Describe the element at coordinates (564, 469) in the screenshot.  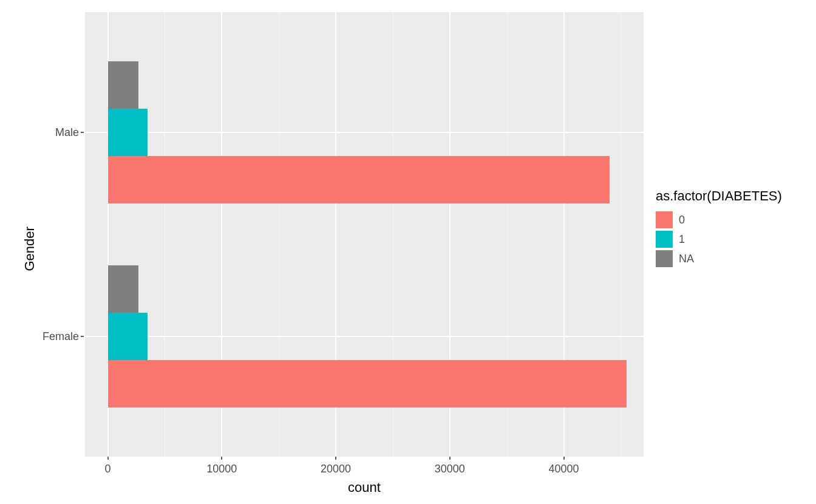
I see `x-tick-label: 40000` at that location.